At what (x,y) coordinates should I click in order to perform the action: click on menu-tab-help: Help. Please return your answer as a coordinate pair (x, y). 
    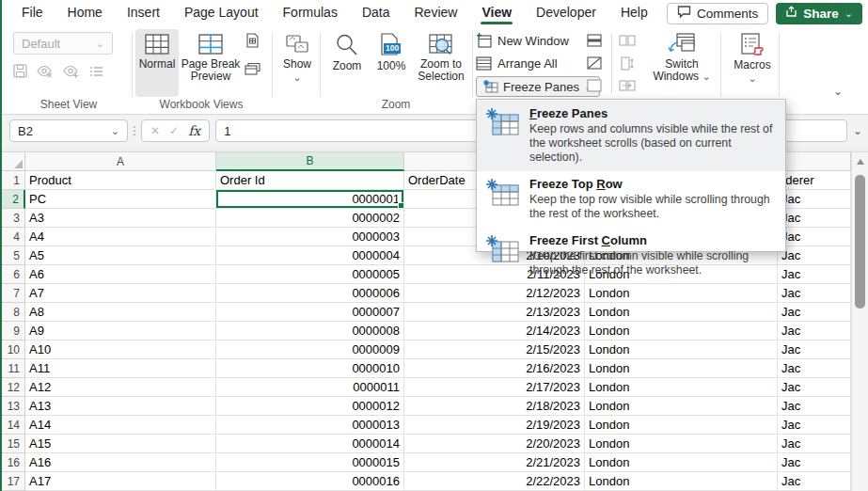
    Looking at the image, I should click on (634, 13).